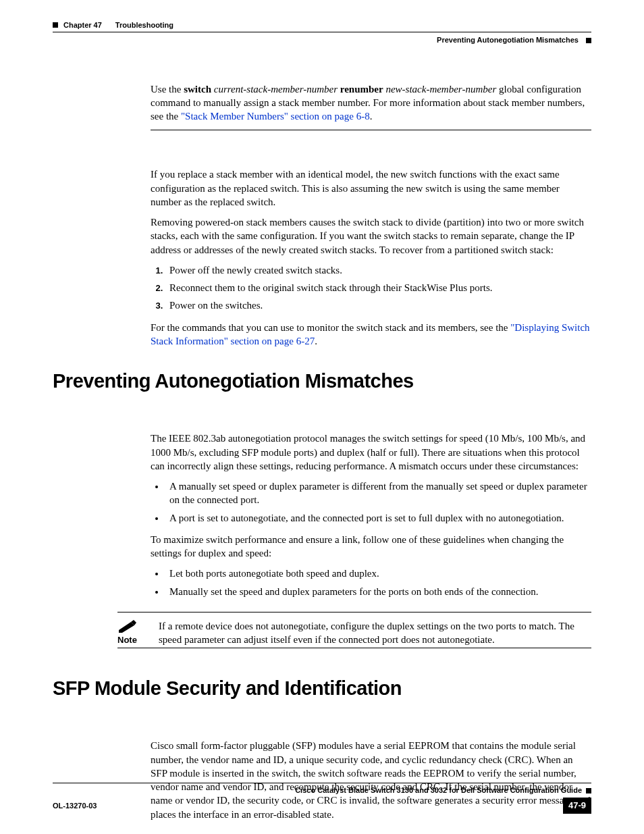  Describe the element at coordinates (322, 798) in the screenshot. I see `page-footer: Cisco Catalyst Blade Switch 3130 and 303…` at that location.